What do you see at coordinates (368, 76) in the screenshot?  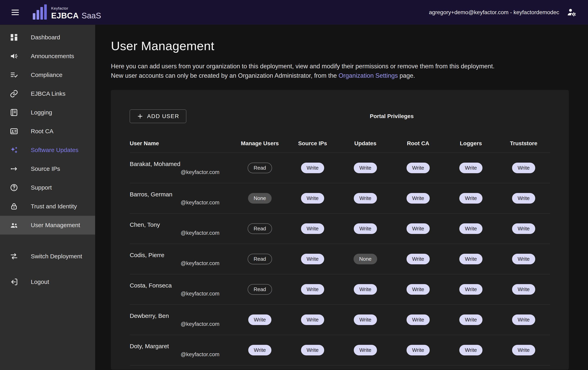 I see `organization-settings-link: Organization Settings` at bounding box center [368, 76].